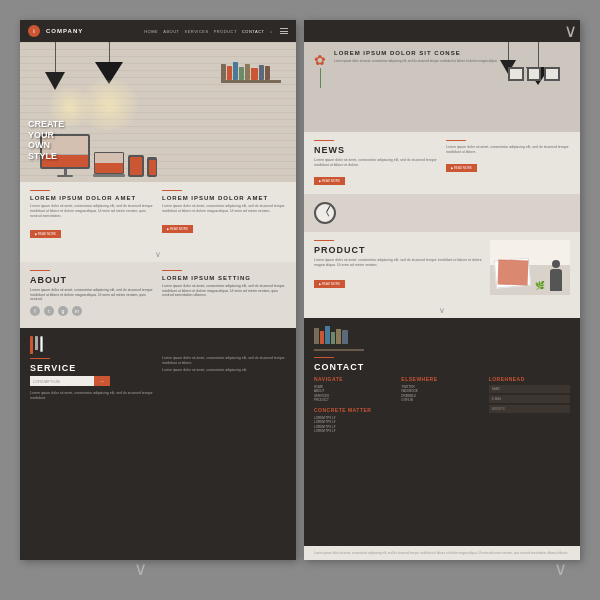  Describe the element at coordinates (272, 32) in the screenshot. I see `search-icon: ⌕` at that location.